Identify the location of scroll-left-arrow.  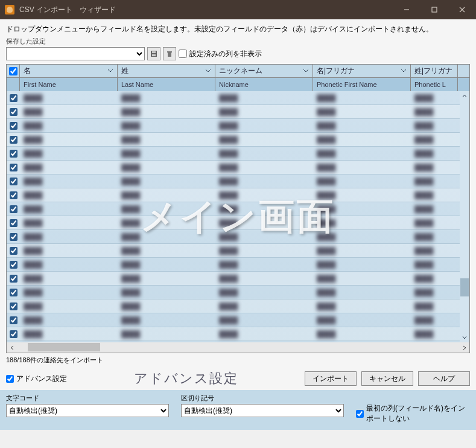
(12, 348).